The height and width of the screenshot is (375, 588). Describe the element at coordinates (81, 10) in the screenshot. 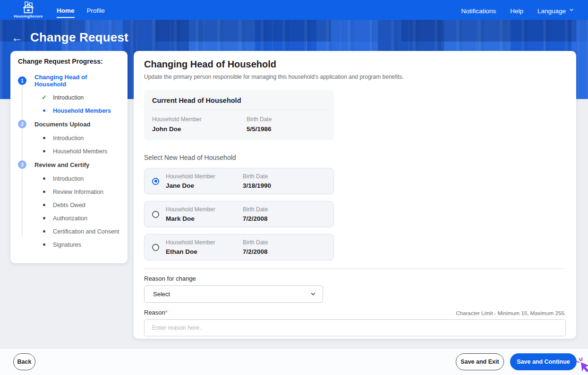

I see `primary-nav: Home Profile` at that location.